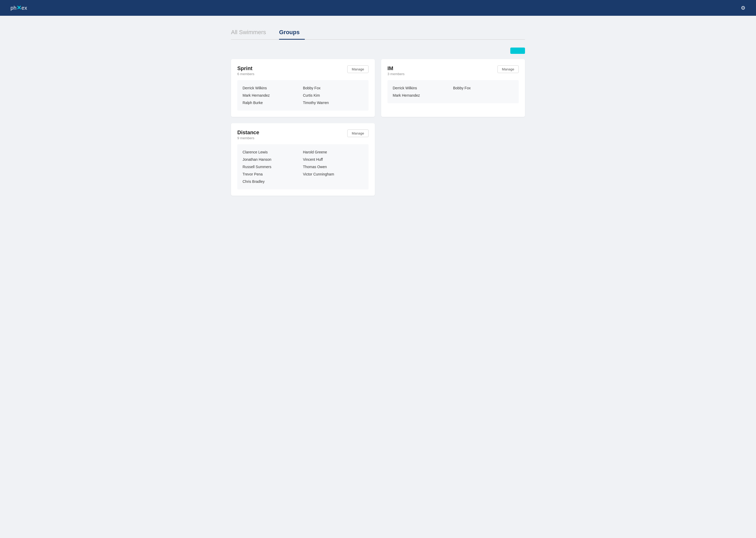 Image resolution: width=756 pixels, height=538 pixels. What do you see at coordinates (378, 127) in the screenshot?
I see `groups-grid: Sprint6 membersManageDerrick WilkinsMark…` at bounding box center [378, 127].